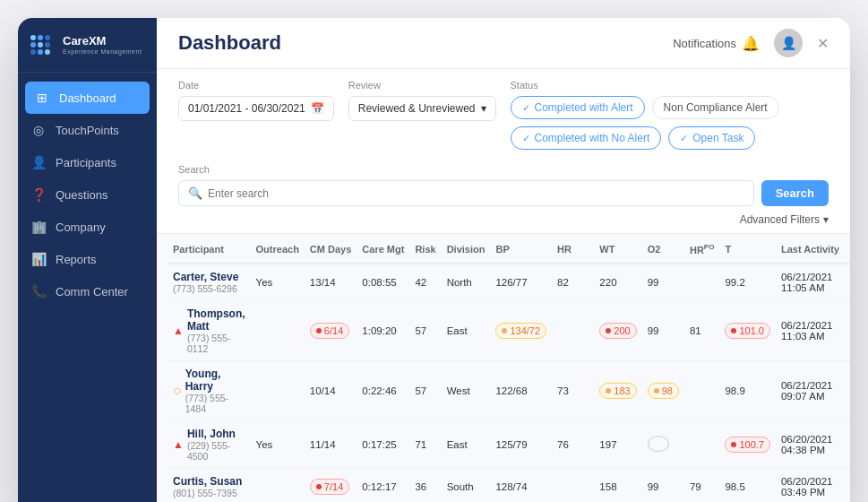  What do you see at coordinates (256, 100) in the screenshot?
I see `date-filter-group: Date 01/01/2021 - 06/30/2021 📅` at bounding box center [256, 100].